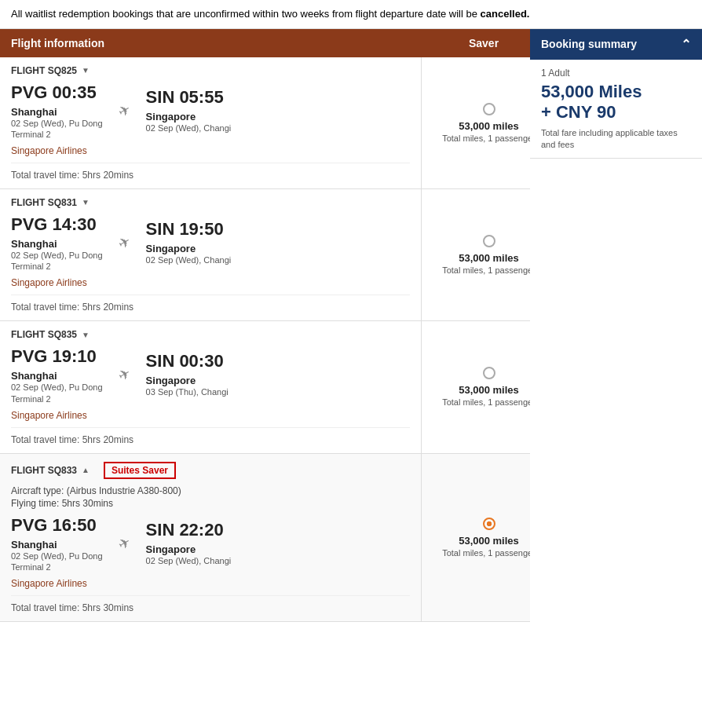  Describe the element at coordinates (589, 44) in the screenshot. I see `booking-summary-label: Booking summary` at that location.